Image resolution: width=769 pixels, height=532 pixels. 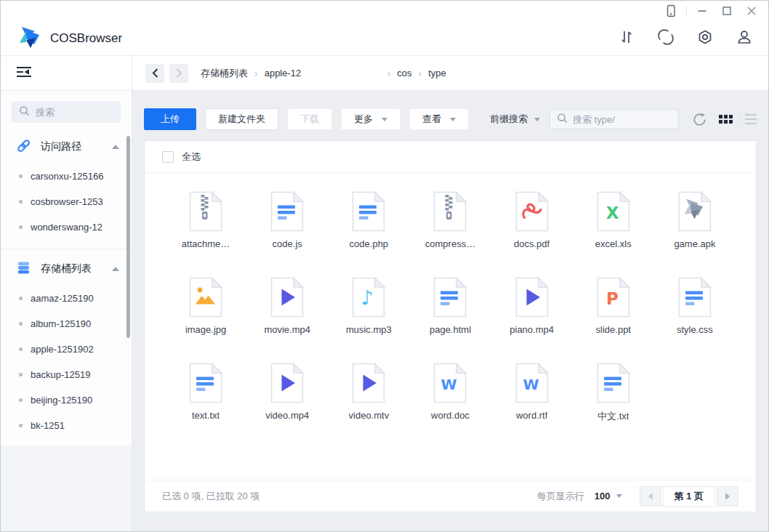 I want to click on file-item: page.html, so click(x=450, y=306).